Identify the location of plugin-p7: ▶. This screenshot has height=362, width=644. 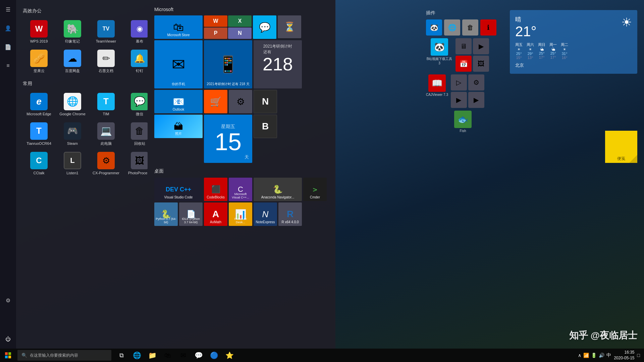
(459, 100).